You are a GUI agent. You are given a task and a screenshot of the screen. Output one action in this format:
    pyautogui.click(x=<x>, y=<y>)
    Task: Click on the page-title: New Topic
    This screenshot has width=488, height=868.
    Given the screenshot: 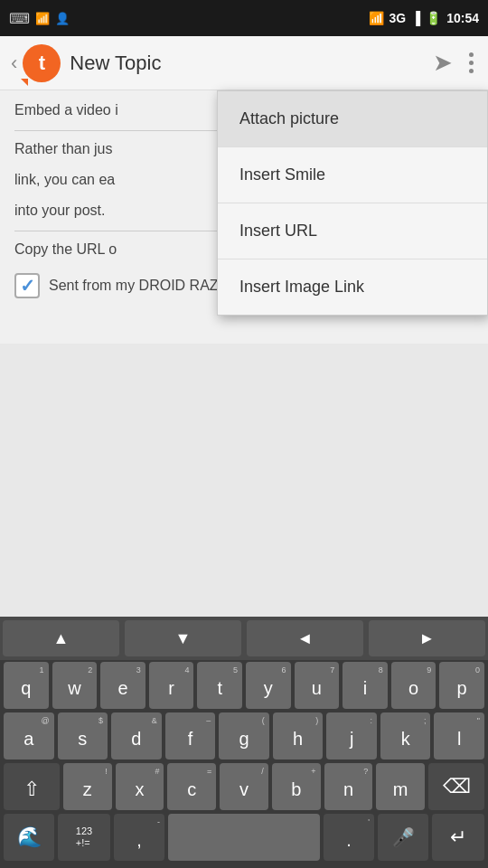 What is the action you would take?
    pyautogui.click(x=251, y=63)
    